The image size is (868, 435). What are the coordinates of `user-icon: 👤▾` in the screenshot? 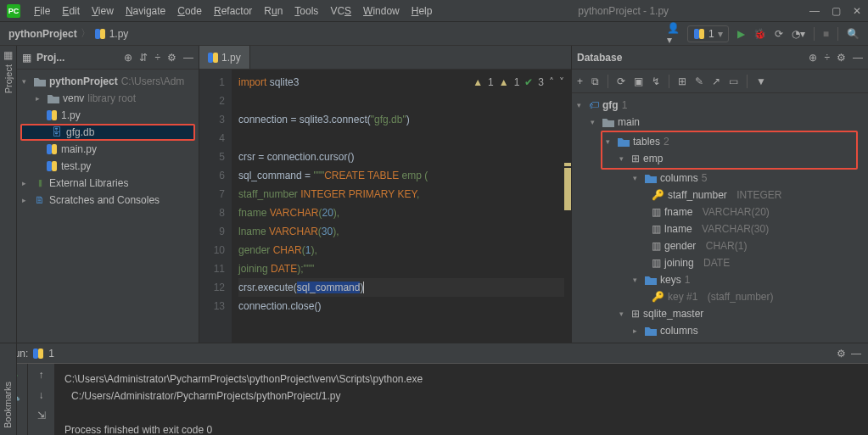 It's located at (673, 34).